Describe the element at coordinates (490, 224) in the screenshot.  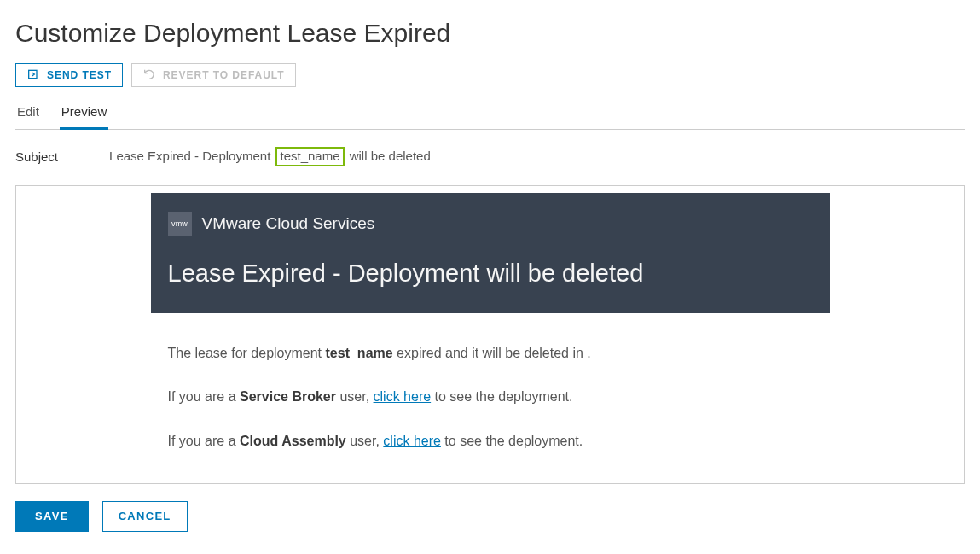
I see `brand-row: vmw VMware Cloud Services` at that location.